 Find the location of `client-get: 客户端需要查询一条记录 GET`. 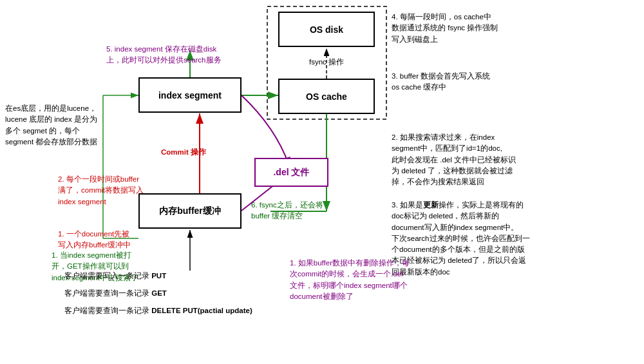

client-get: 客户端需要查询一条记录 GET is located at coordinates (116, 294).